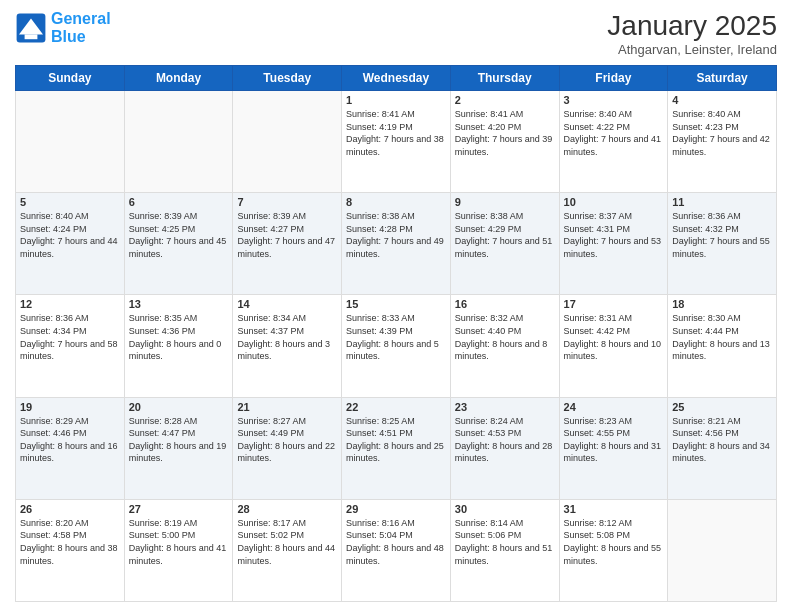  Describe the element at coordinates (505, 440) in the screenshot. I see `day-info: Sunrise: 8:24 AM Sunset: 4:53 PM Dayligh…` at that location.